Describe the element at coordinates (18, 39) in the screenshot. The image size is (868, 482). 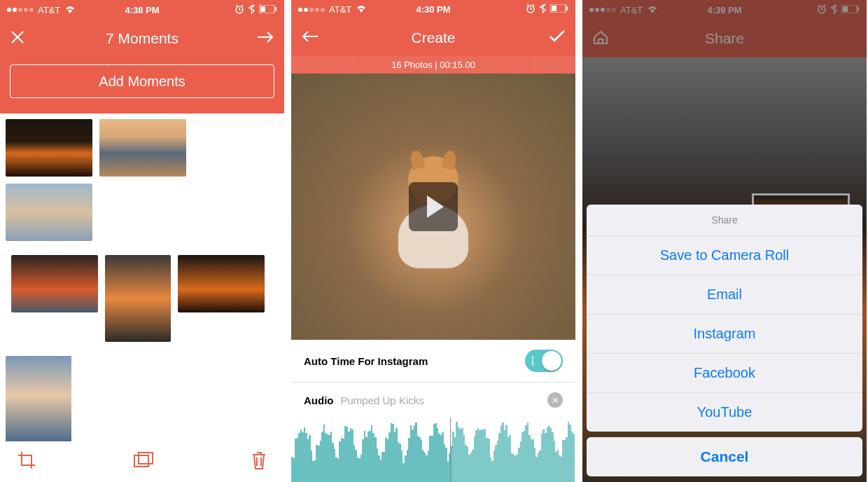
I see `close-icon` at that location.